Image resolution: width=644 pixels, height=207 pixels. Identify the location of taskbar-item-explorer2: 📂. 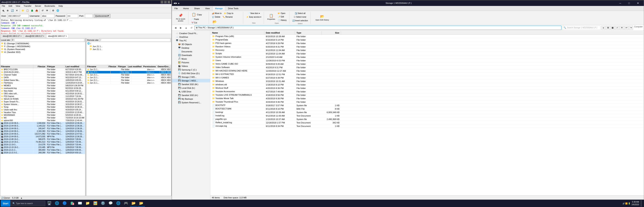
(141, 203).